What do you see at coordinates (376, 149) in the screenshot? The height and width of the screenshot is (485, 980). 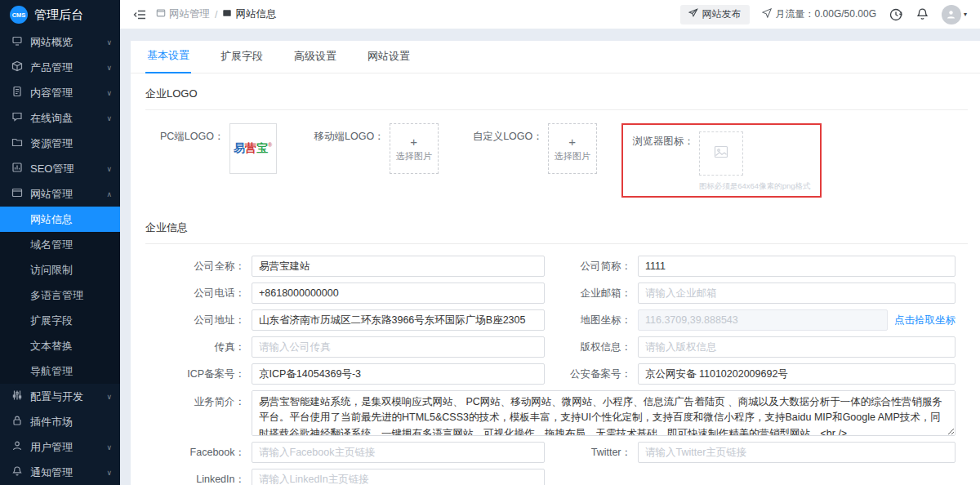 I see `mobile-logo-group: 移动端LOGO： + 选择图片` at bounding box center [376, 149].